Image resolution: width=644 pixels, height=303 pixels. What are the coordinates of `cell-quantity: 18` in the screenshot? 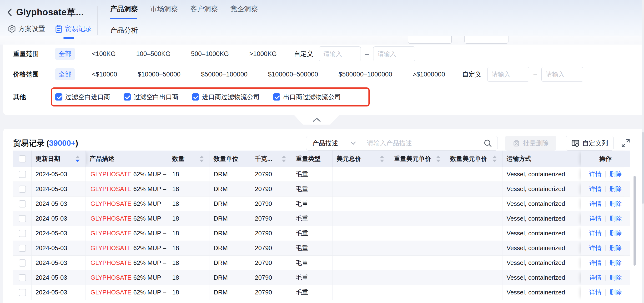 It's located at (189, 278).